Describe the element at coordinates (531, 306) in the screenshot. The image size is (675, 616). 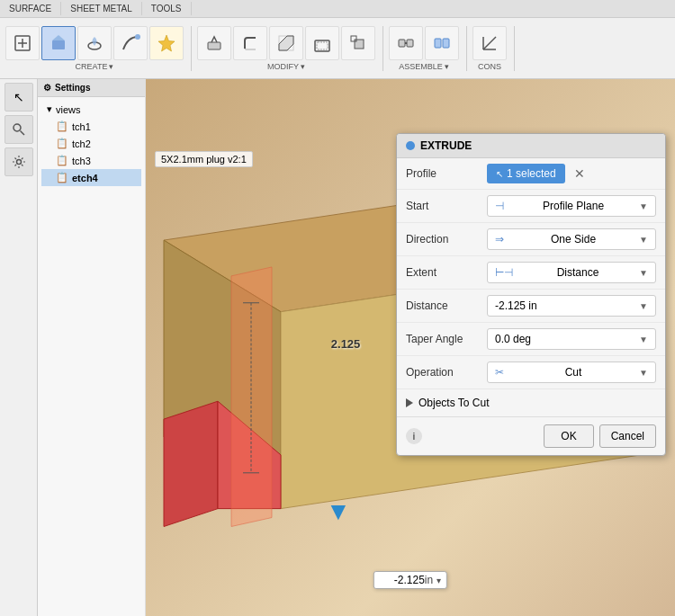
I see `distance-row: Distance -2.125 in ▼` at that location.